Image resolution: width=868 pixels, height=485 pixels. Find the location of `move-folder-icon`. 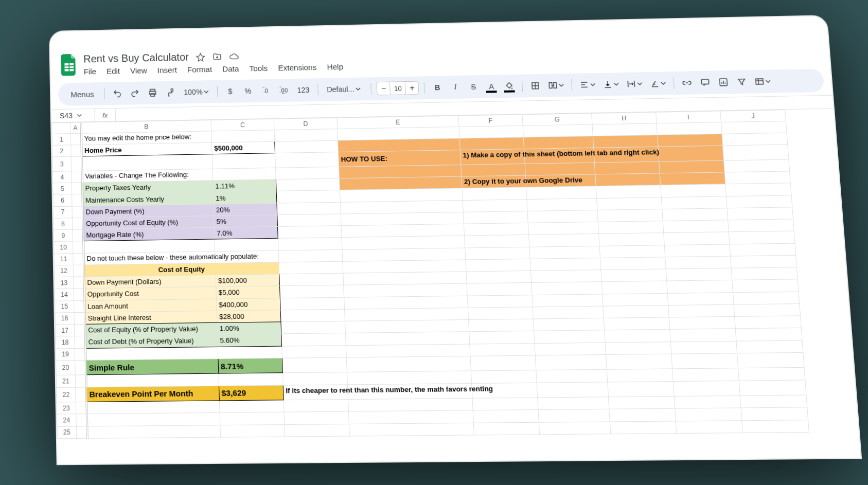

move-folder-icon is located at coordinates (217, 57).